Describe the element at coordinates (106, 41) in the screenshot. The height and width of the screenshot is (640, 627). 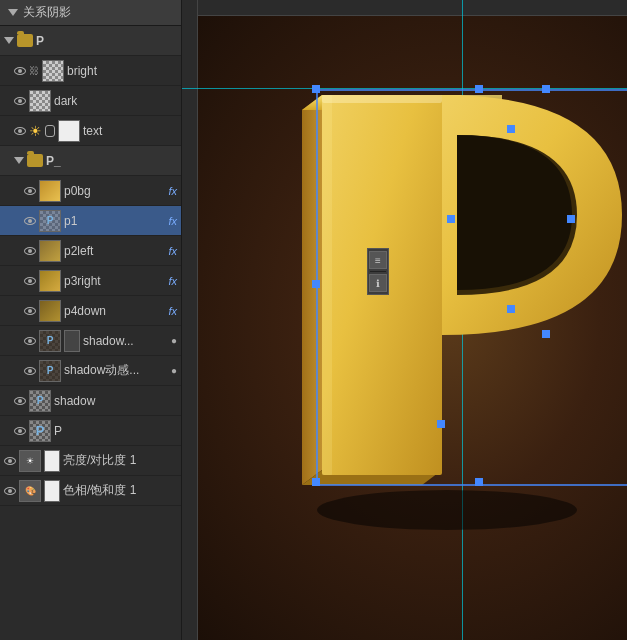
I see `layer-name-P-group: P` at that location.